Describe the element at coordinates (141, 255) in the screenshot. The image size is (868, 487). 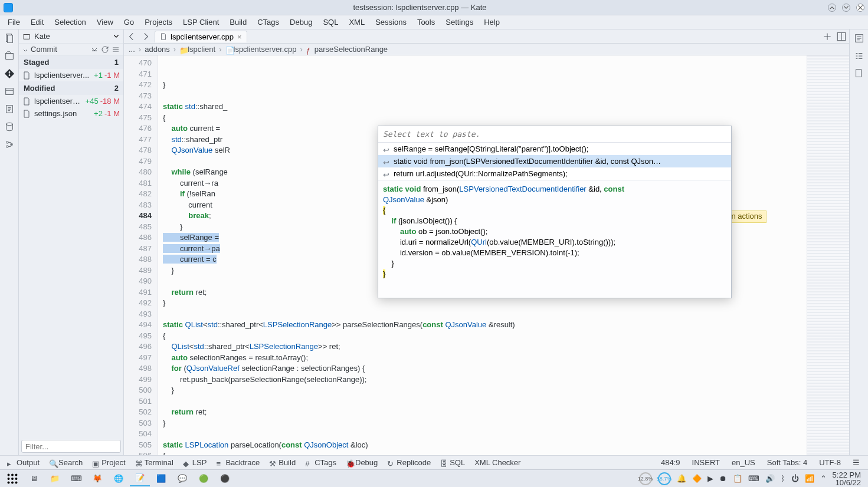
I see `line-gutter: 4704714724734744754764774784794804814824…` at that location.